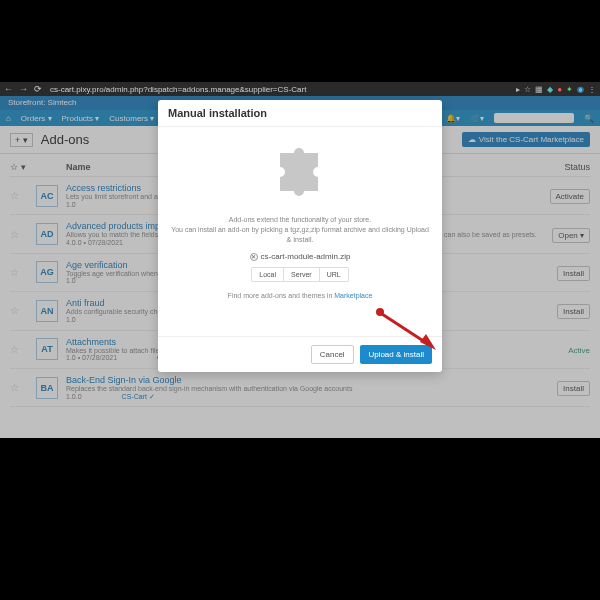  What do you see at coordinates (300, 173) in the screenshot?
I see `puzzle-icon` at bounding box center [300, 173].